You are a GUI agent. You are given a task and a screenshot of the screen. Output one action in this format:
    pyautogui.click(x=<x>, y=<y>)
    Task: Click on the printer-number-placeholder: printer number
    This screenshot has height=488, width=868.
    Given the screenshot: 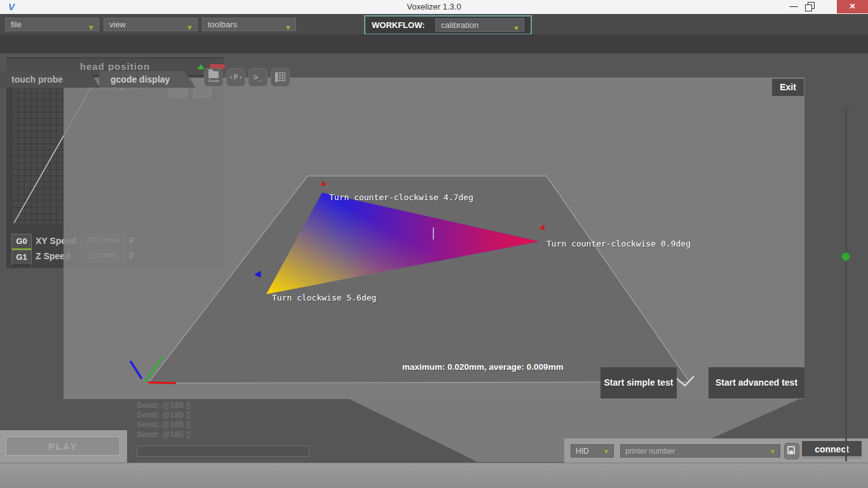 What is the action you would take?
    pyautogui.click(x=650, y=451)
    